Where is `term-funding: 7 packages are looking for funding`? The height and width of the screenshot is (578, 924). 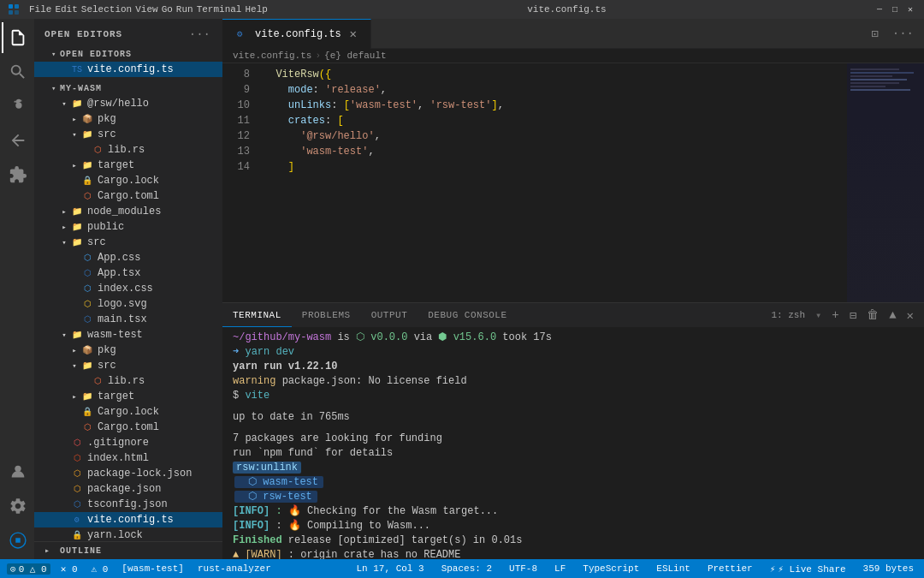
term-funding: 7 packages are looking for funding is located at coordinates (337, 438).